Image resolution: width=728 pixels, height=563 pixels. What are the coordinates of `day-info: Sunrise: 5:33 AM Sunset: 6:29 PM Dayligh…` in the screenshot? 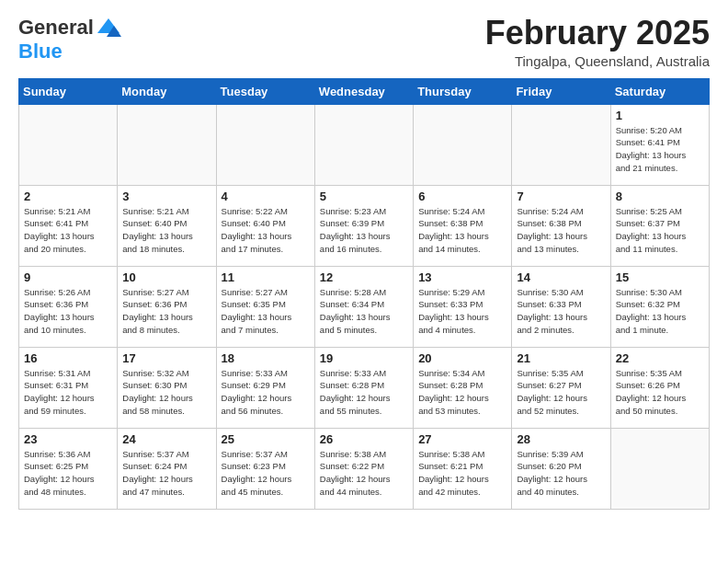 It's located at (266, 392).